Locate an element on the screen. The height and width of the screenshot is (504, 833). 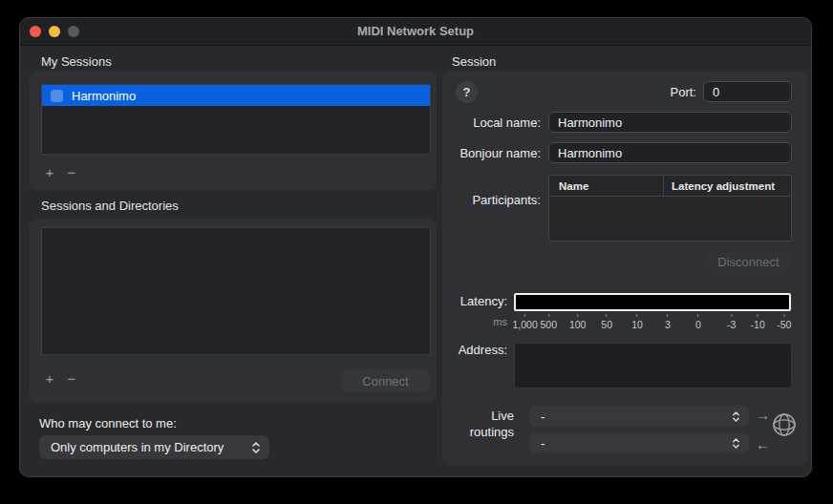
add-directory-button: + is located at coordinates (50, 379).